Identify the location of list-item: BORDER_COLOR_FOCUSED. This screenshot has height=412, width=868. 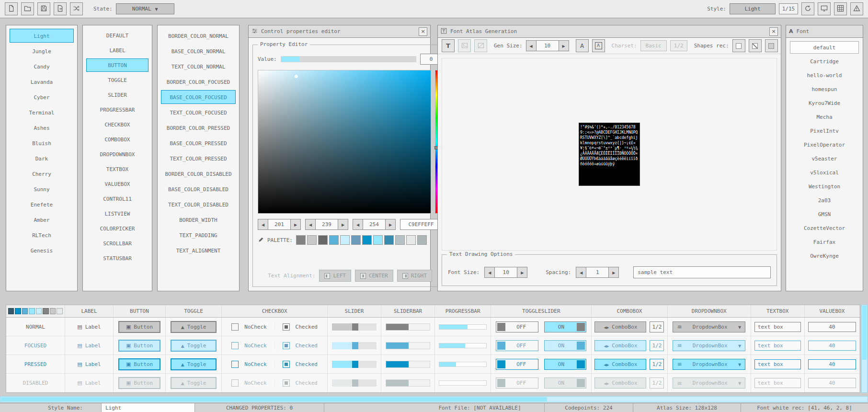
(198, 81).